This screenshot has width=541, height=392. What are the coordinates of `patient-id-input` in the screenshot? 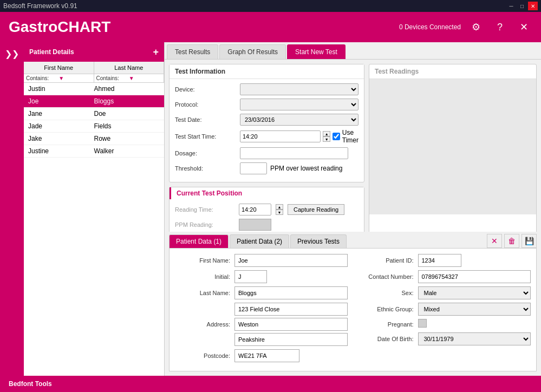 It's located at (440, 260).